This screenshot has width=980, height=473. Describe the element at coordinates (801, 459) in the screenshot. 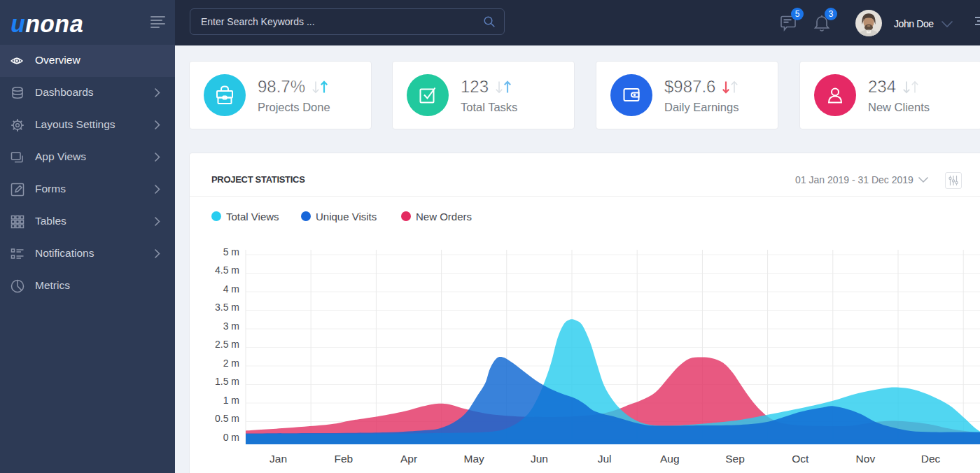

I see `svg-text: Oct` at that location.